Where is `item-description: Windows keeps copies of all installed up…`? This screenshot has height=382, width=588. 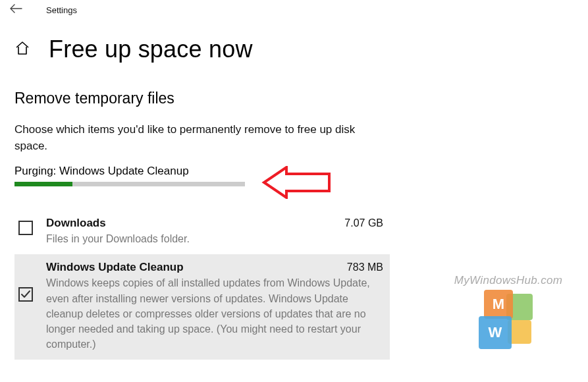
item-description: Windows keeps copies of all installed up… is located at coordinates (215, 314).